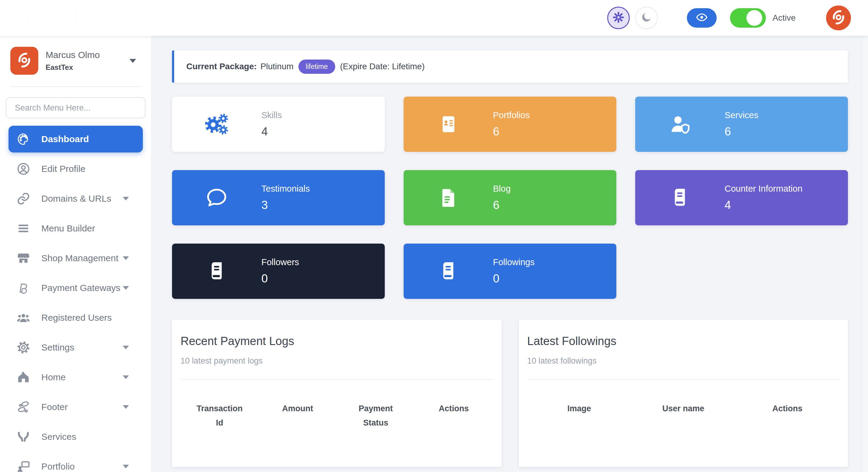  Describe the element at coordinates (376, 416) in the screenshot. I see `column-header: Payment Status` at that location.